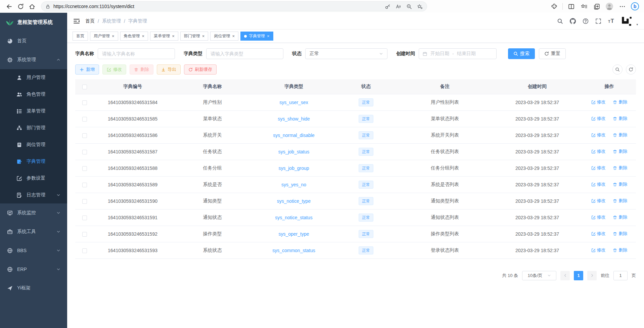  Describe the element at coordinates (293, 218) in the screenshot. I see `dict-type-link: sys_notice_status` at that location.